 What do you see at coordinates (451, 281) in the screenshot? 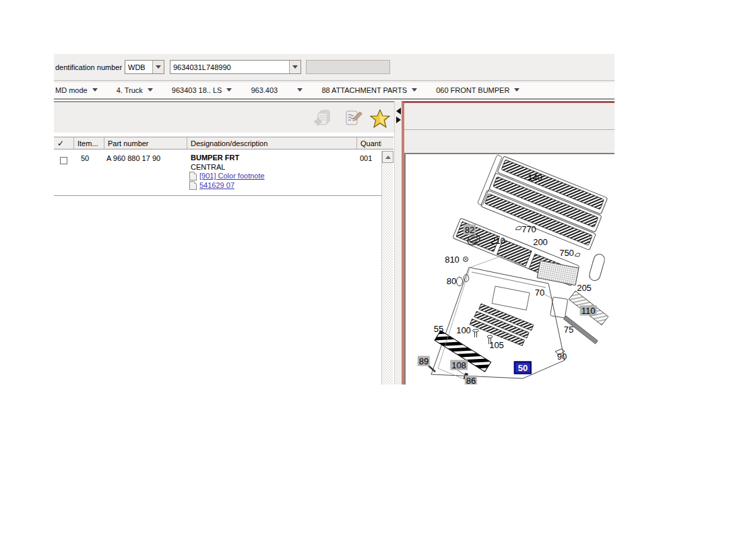
I see `part-callout-80: 80` at bounding box center [451, 281].